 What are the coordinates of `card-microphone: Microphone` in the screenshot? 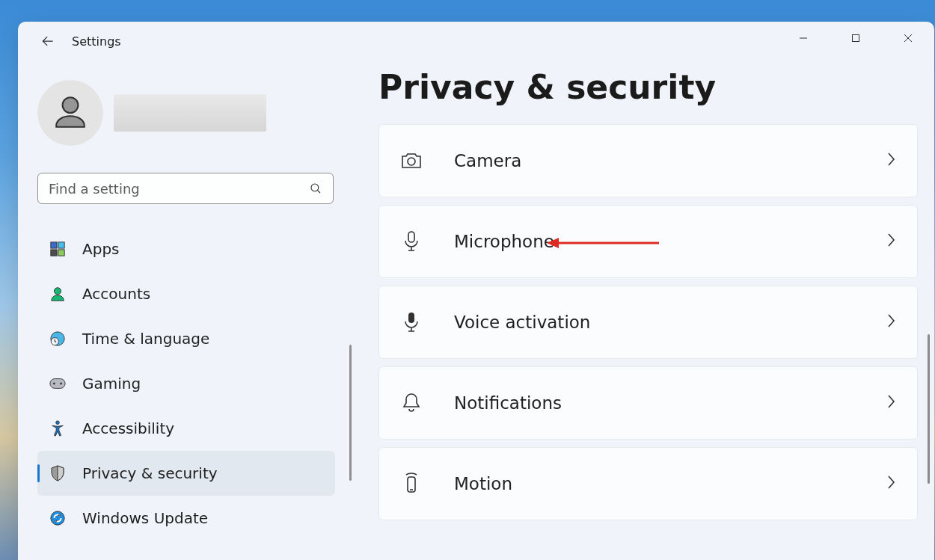 It's located at (648, 241).